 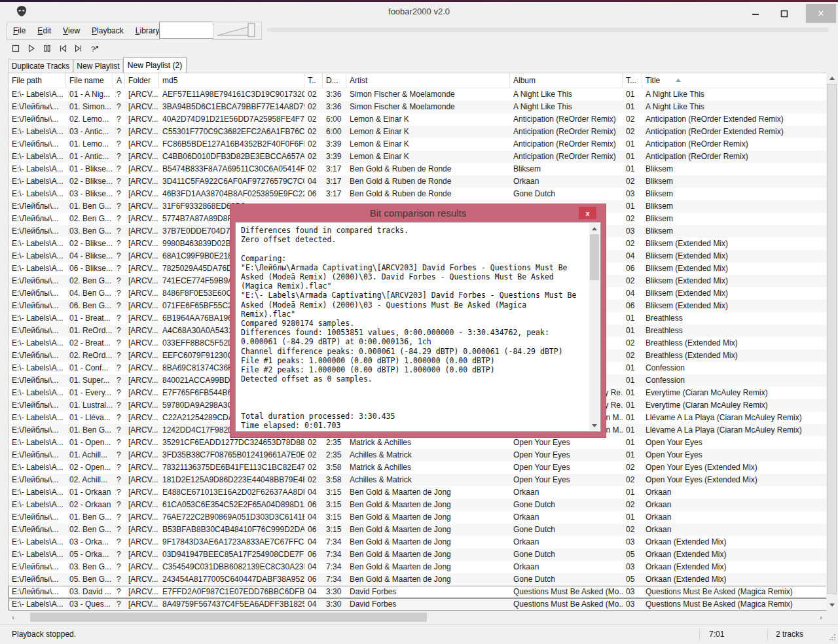 I want to click on column-header-title: Title, so click(x=735, y=80).